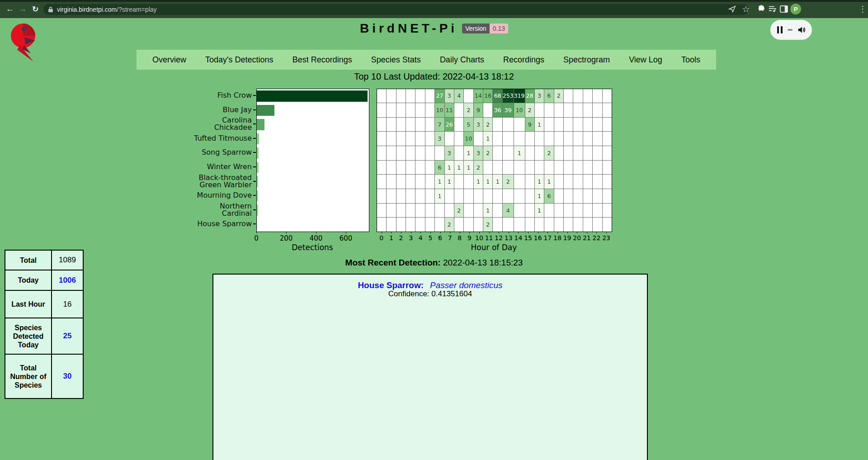 This screenshot has height=460, width=868. Describe the element at coordinates (67, 304) in the screenshot. I see `stats-value: 16` at that location.